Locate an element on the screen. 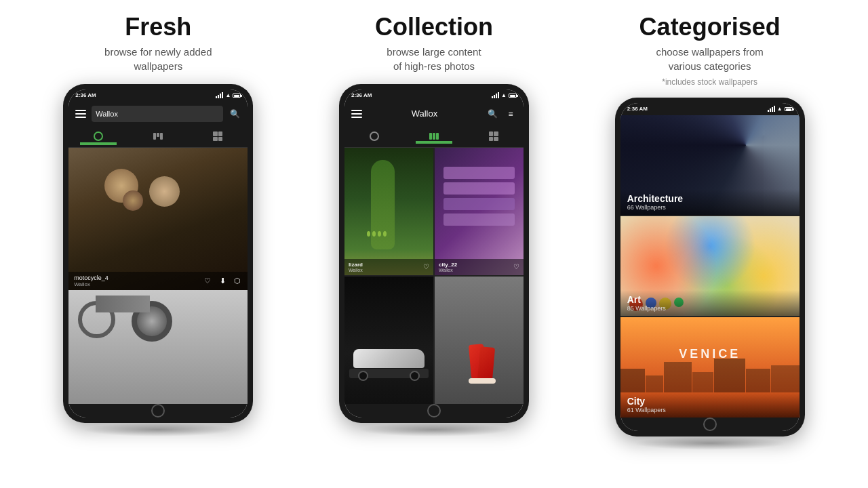 The image size is (868, 488). status-time-fresh: 2:36 AM is located at coordinates (85, 95).